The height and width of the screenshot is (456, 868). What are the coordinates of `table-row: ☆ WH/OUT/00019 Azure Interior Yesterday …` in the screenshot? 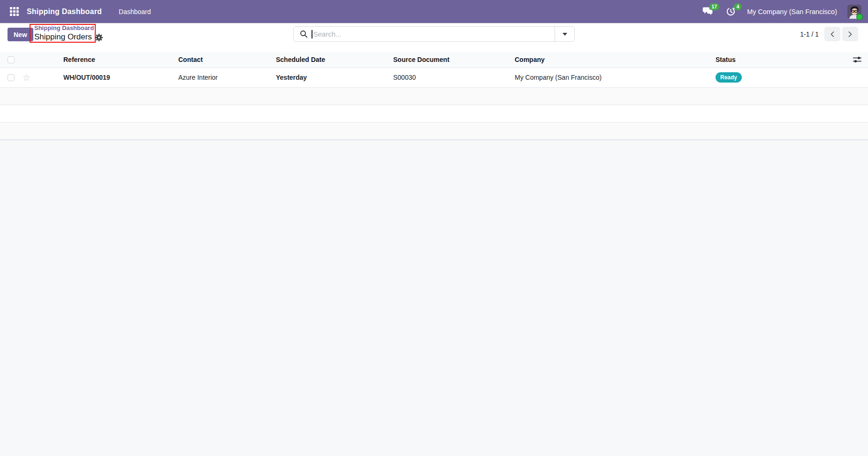 It's located at (434, 77).